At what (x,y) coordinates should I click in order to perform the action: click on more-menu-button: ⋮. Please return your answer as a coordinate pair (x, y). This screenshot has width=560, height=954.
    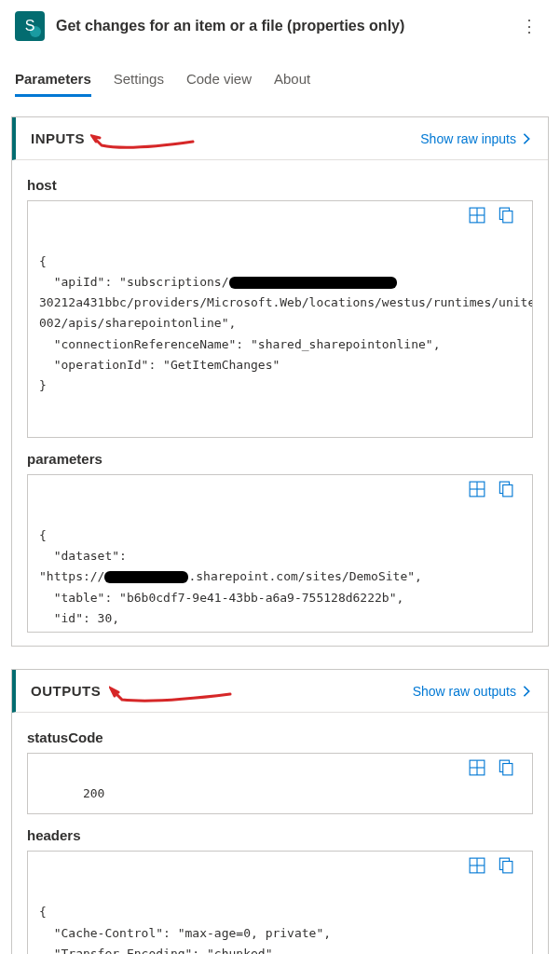
    Looking at the image, I should click on (529, 26).